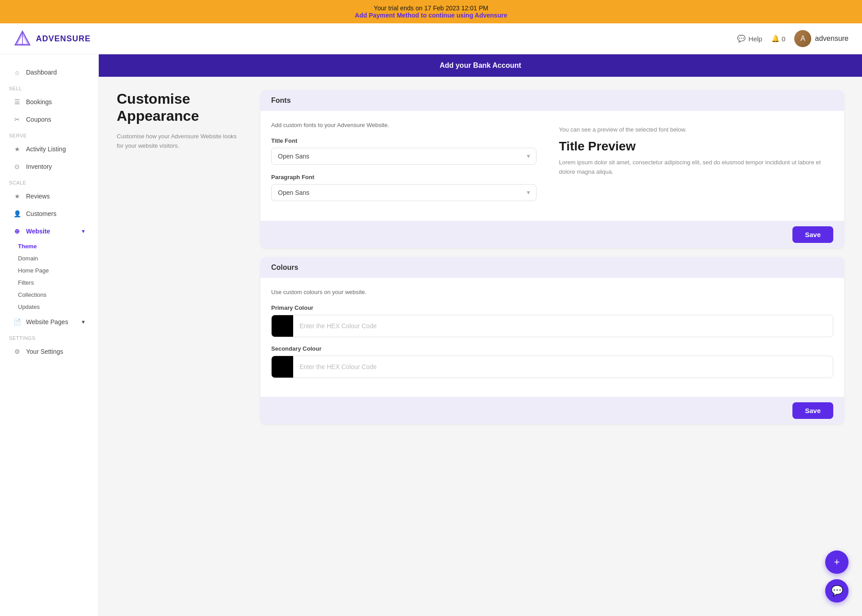  What do you see at coordinates (17, 119) in the screenshot?
I see `coupons-icon: ✂` at bounding box center [17, 119].